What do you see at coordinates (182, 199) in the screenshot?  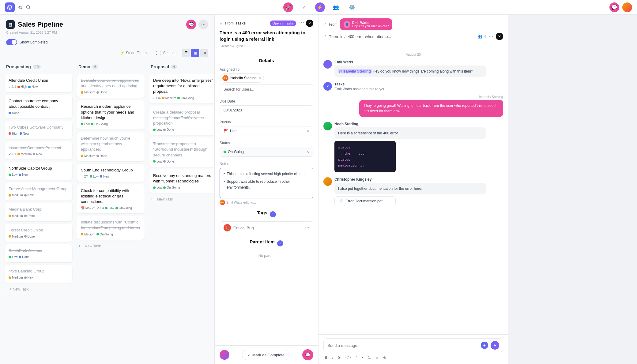 I see `new-task-btn-proposal: + + New Task` at bounding box center [182, 199].